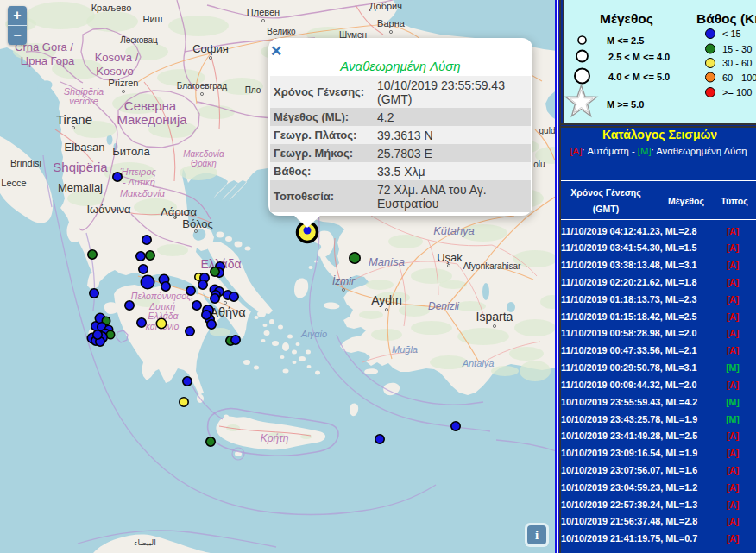  Describe the element at coordinates (405, 349) in the screenshot. I see `svg-text: Muğla` at that location.